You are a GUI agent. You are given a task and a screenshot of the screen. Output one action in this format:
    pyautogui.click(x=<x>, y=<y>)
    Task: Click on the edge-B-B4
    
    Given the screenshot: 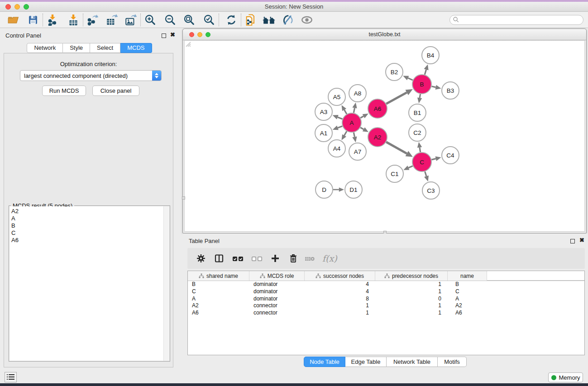 What is the action you would take?
    pyautogui.click(x=425, y=72)
    